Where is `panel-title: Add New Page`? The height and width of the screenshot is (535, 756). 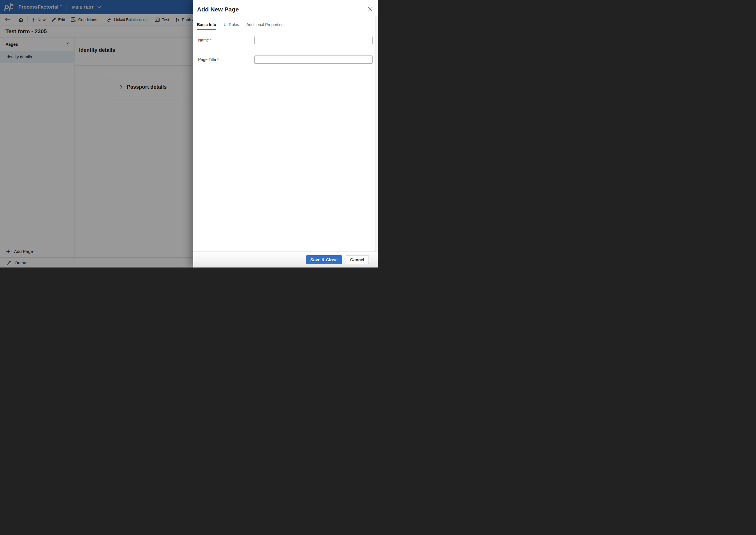 panel-title: Add New Page is located at coordinates (218, 9).